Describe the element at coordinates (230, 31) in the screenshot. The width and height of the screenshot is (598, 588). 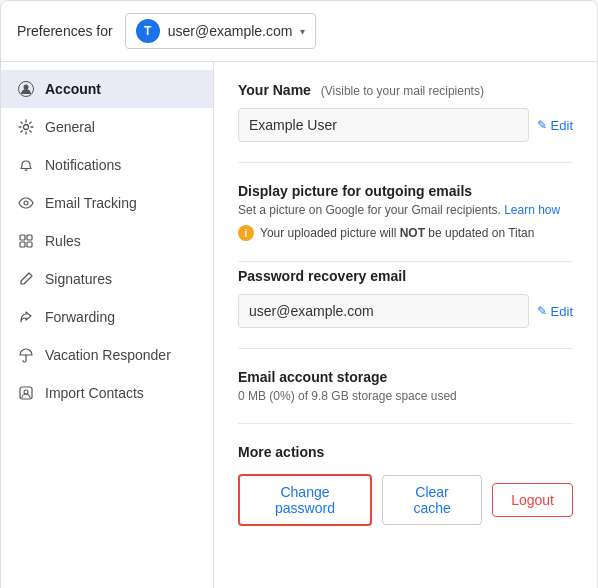
I see `account-email: user@example.com` at that location.